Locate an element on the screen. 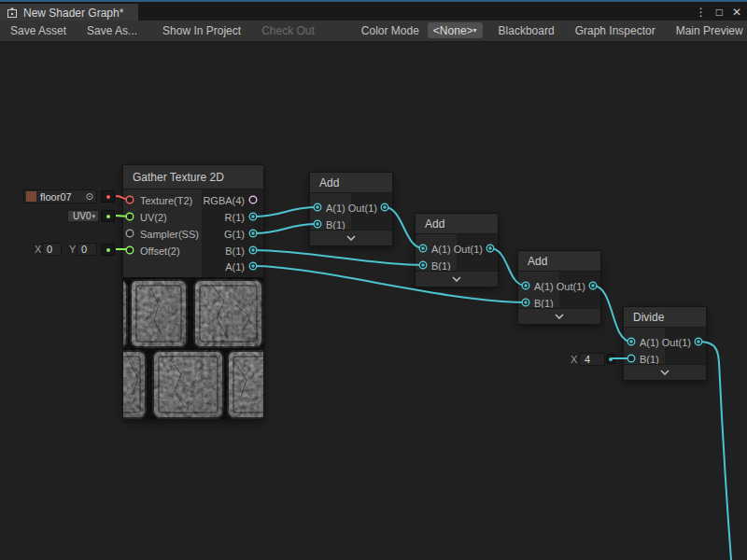 The width and height of the screenshot is (747, 560). shader-graph-toolbar: Save Asset Save As... Show In Project Ch… is located at coordinates (374, 32).